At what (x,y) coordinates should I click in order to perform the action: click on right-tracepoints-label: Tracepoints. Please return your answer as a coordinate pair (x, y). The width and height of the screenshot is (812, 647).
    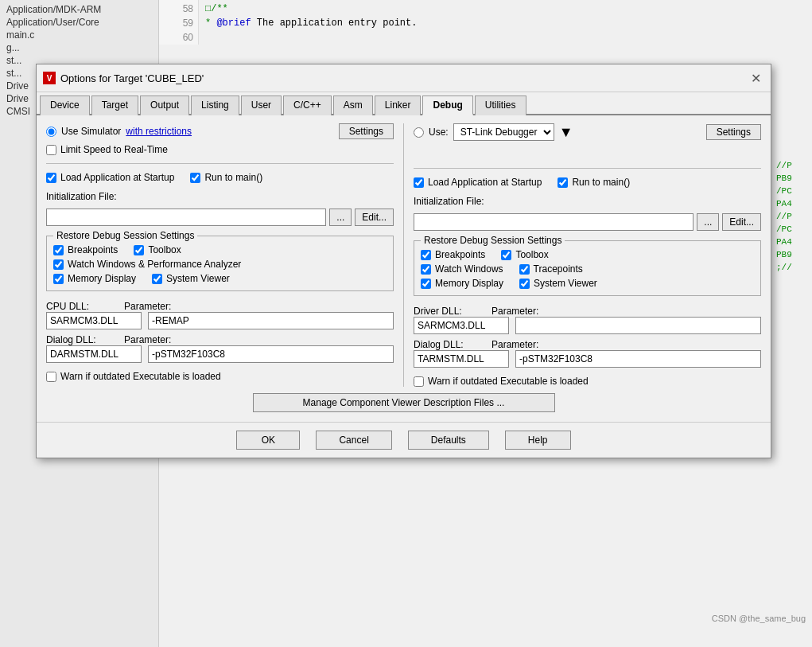
    Looking at the image, I should click on (558, 269).